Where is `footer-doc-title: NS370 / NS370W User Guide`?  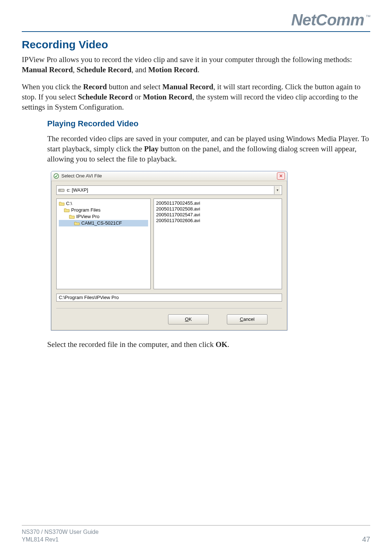
footer-doc-title: NS370 / NS370W User Guide is located at coordinates (60, 532).